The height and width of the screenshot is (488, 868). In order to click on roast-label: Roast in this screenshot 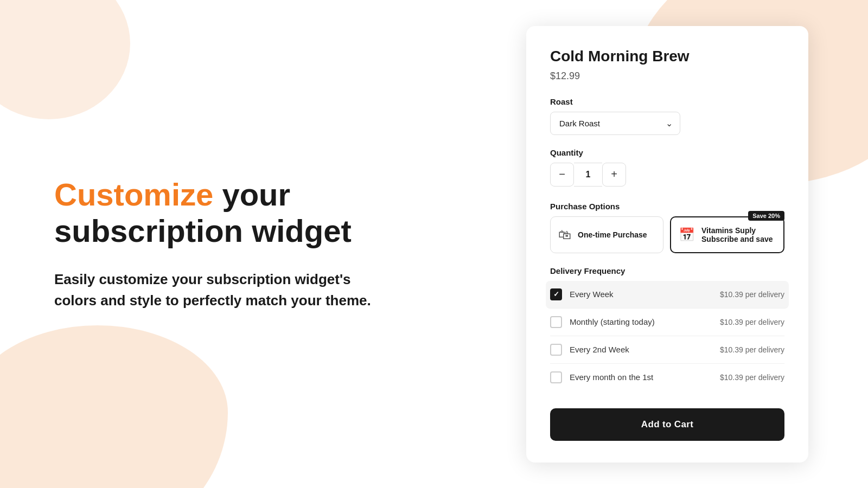, I will do `click(667, 102)`.